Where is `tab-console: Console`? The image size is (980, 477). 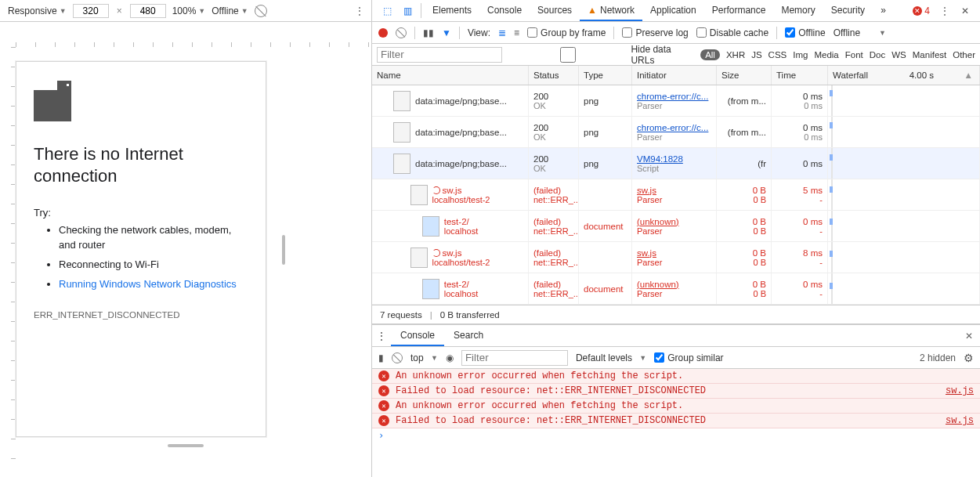 tab-console: Console is located at coordinates (504, 11).